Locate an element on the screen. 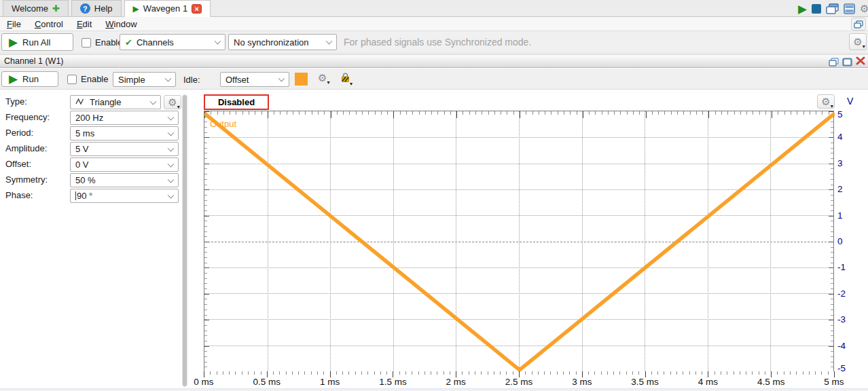 Image resolution: width=868 pixels, height=391 pixels. tile-windows-icon is located at coordinates (849, 9).